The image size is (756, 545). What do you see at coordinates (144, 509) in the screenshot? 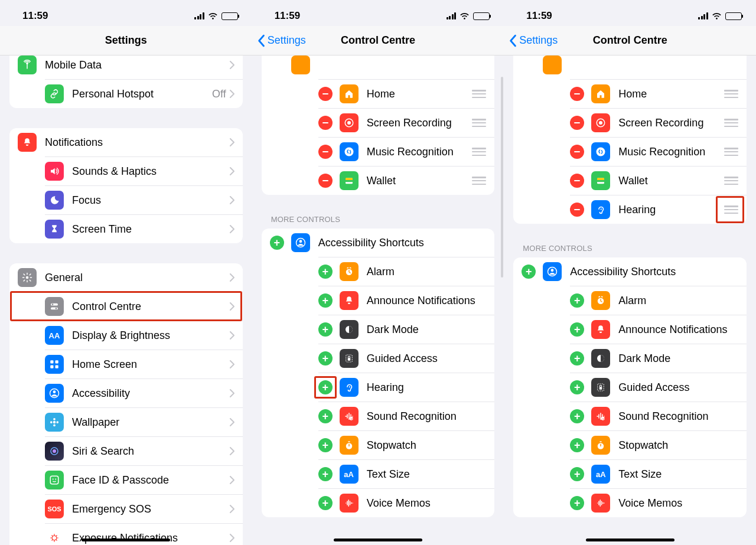
I see `settings-row-emergency: SOSEmergency SOS` at bounding box center [144, 509].